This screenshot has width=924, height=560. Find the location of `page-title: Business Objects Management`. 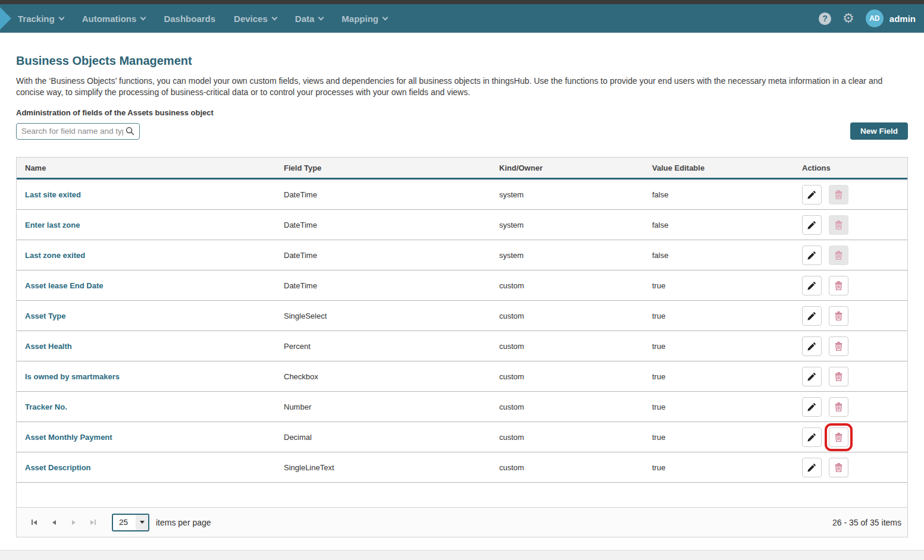

page-title: Business Objects Management is located at coordinates (462, 50).